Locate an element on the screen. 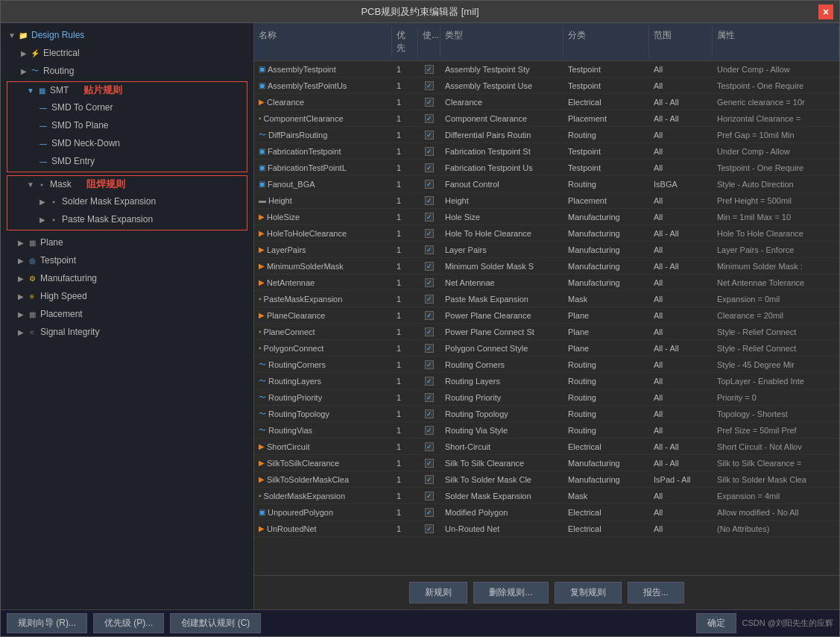  table-row: ▶ HoleSize 1 Hole Size Manufacturing All… is located at coordinates (547, 217).